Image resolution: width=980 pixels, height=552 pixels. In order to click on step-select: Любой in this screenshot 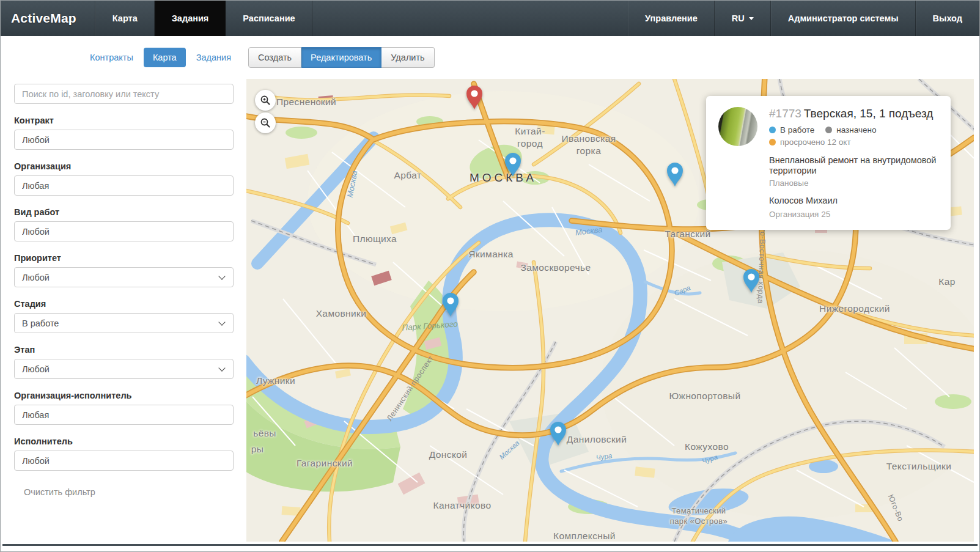, I will do `click(123, 369)`.